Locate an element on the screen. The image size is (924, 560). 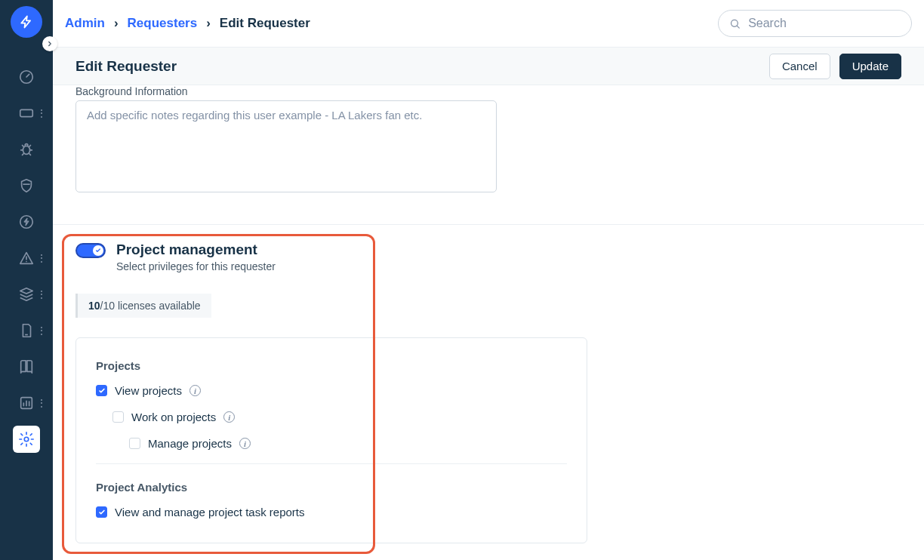
license-available-count: 10 is located at coordinates (94, 306).